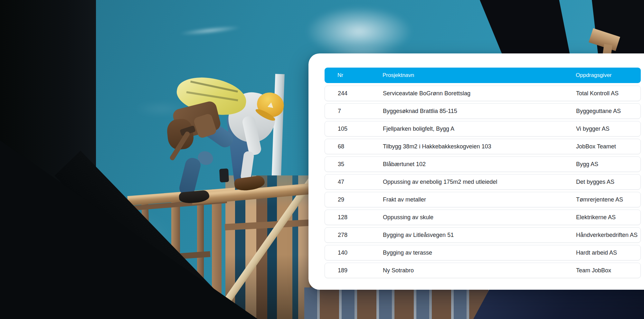 This screenshot has width=644, height=319. What do you see at coordinates (608, 200) in the screenshot?
I see `cell-client: Tømrerjentene AS` at bounding box center [608, 200].